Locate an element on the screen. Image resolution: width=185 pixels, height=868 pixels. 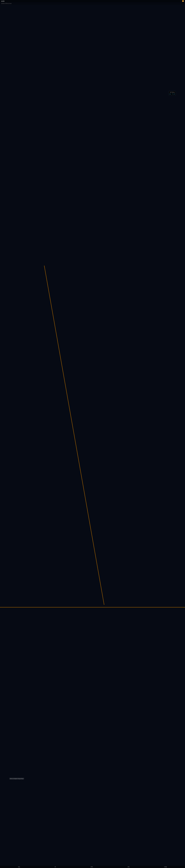
night-row-4: 18:55📶 📞 ♪ ▶ 💬 ♫ 🎙 📻 DIAL BT APPs APN H is located at coordinates (92, 125).